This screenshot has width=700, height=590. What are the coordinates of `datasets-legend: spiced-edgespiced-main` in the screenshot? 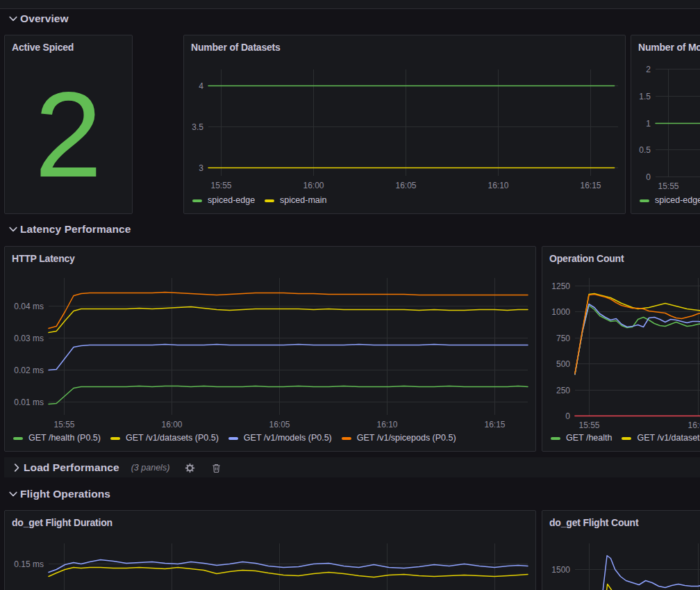 It's located at (260, 200).